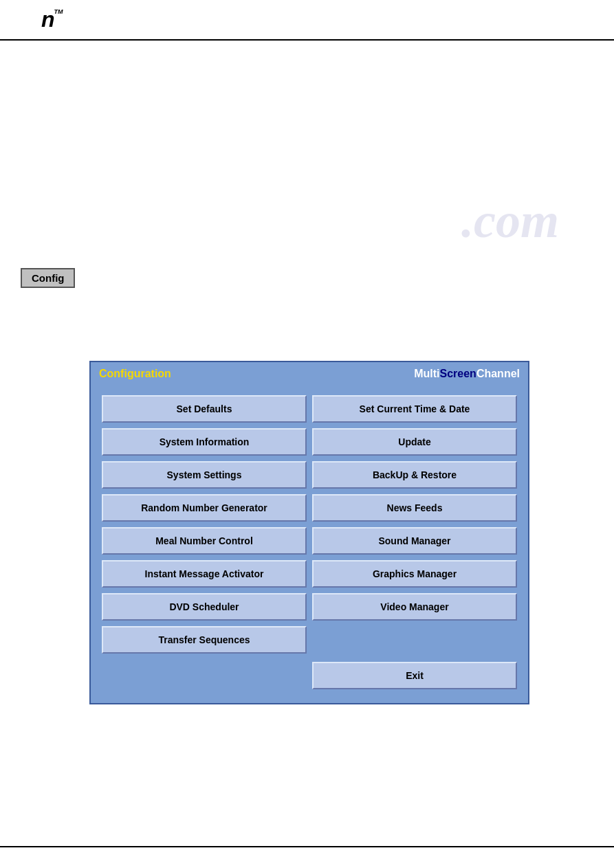  Describe the element at coordinates (307, 21) in the screenshot. I see `page-header: nTM` at that location.